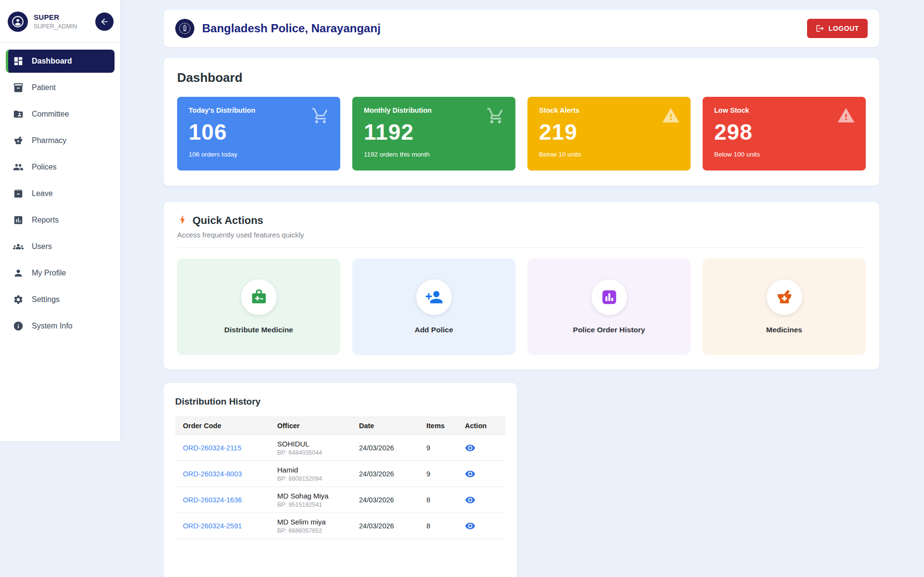  I want to click on people-icon, so click(18, 167).